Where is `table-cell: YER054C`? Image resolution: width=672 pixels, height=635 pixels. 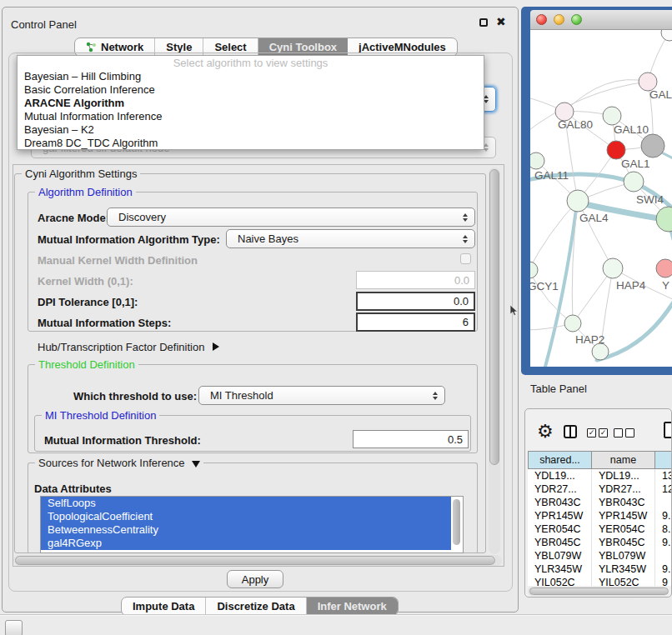
table-cell: YER054C is located at coordinates (560, 529).